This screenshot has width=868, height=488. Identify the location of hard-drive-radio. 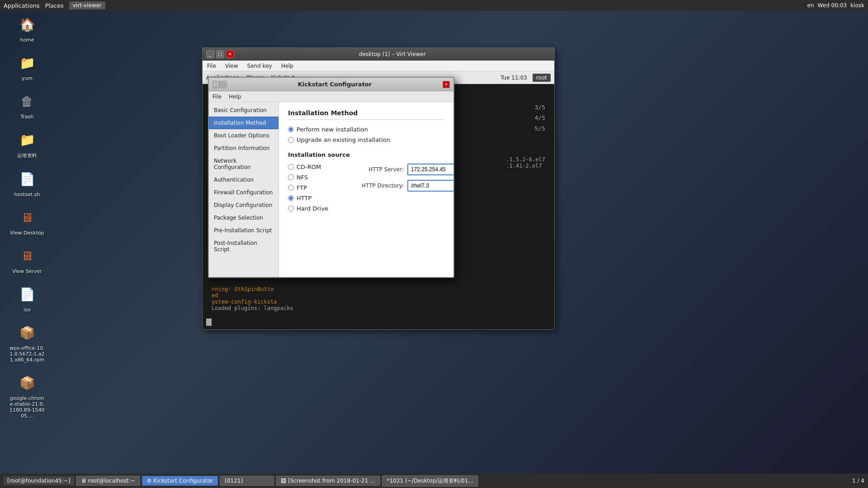
(291, 209).